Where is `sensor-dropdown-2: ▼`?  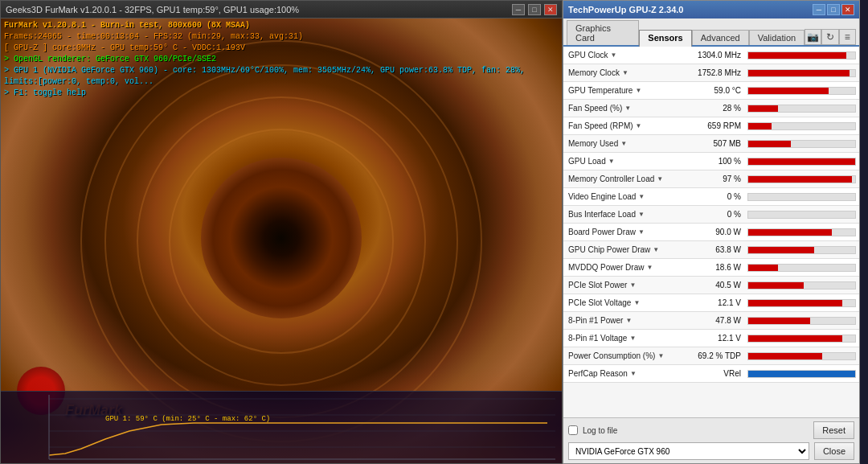 sensor-dropdown-2: ▼ is located at coordinates (638, 90).